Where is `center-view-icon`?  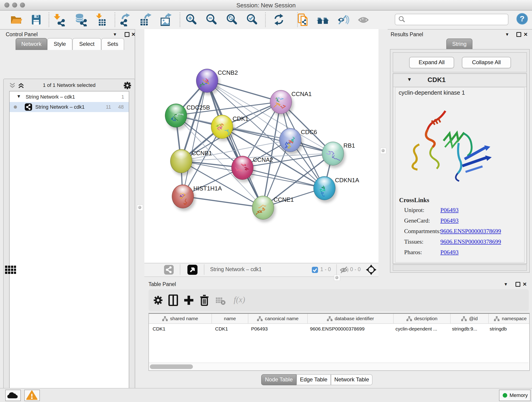 center-view-icon is located at coordinates (371, 270).